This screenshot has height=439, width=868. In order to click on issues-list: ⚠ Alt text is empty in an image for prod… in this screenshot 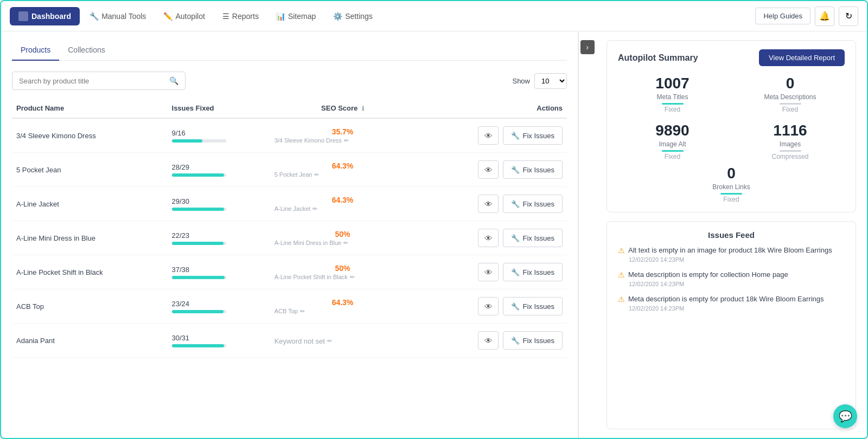, I will do `click(731, 279)`.